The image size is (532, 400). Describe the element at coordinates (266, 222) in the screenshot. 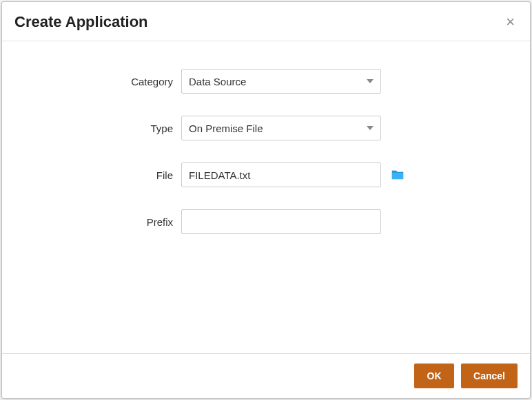

I see `prefix-row: Prefix` at that location.